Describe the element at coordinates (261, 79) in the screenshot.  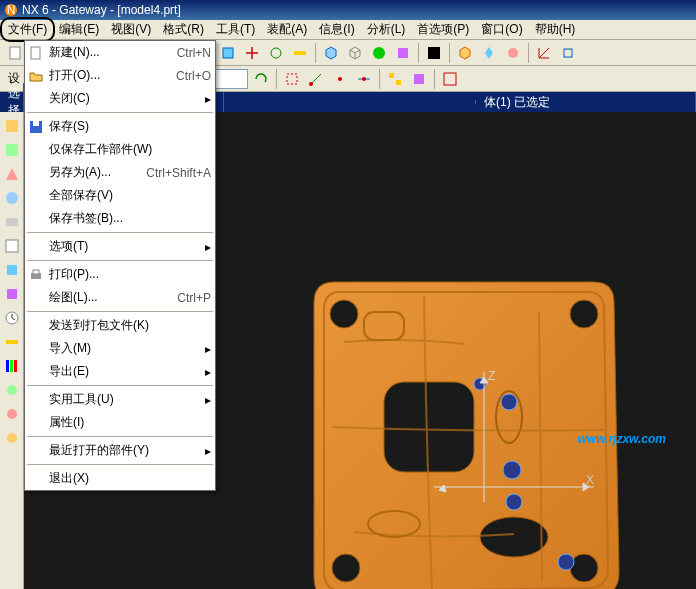
I see `refresh-icon` at that location.